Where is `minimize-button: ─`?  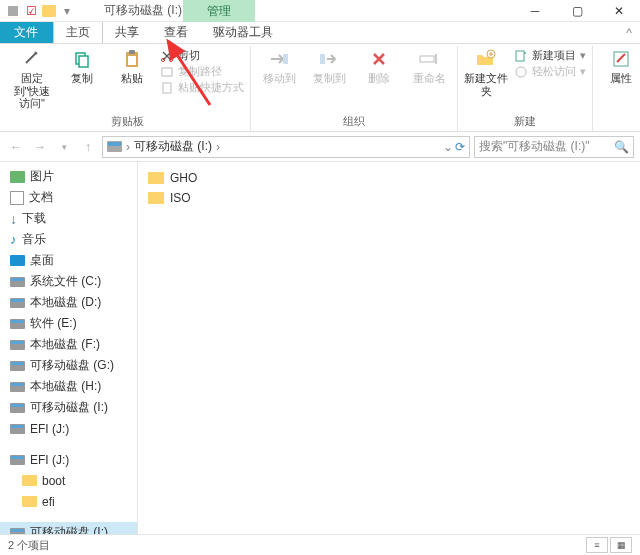 minimize-button: ─ is located at coordinates (535, 11).